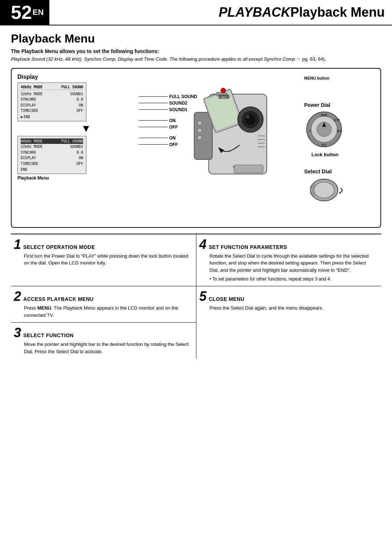  Describe the element at coordinates (107, 259) in the screenshot. I see `step-1-body: First turn the Power Dial to “PLAY” whil…` at that location.